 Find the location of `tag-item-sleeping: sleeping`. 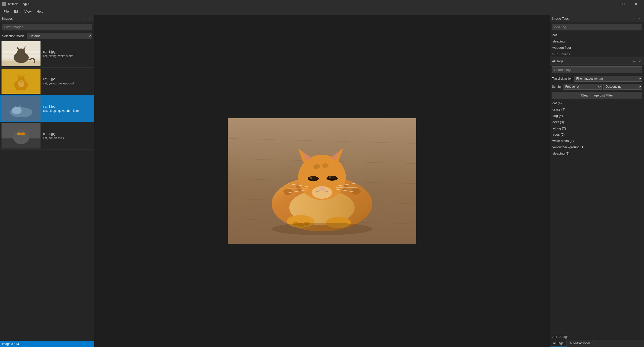

tag-item-sleeping: sleeping is located at coordinates (597, 41).